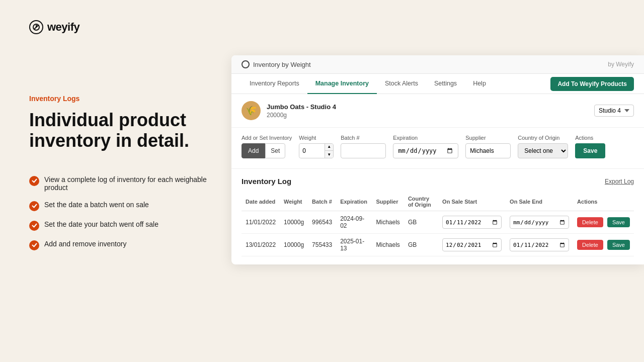 The image size is (644, 362). Describe the element at coordinates (36, 27) in the screenshot. I see `logo-icon` at that location.